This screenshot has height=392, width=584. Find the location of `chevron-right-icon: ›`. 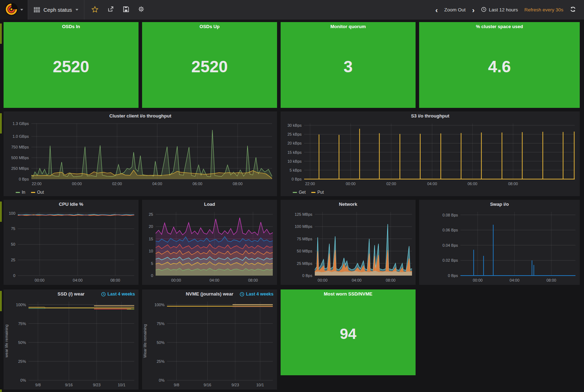

chevron-right-icon: › is located at coordinates (474, 10).